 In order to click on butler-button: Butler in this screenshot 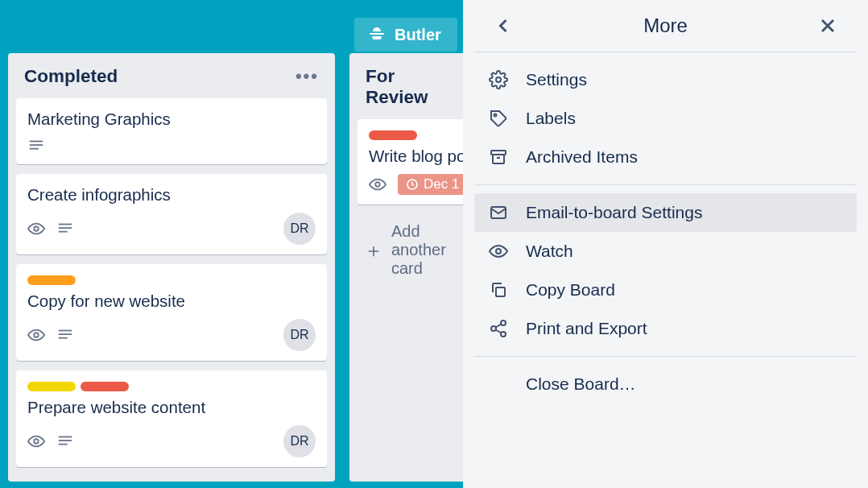, I will do `click(406, 35)`.